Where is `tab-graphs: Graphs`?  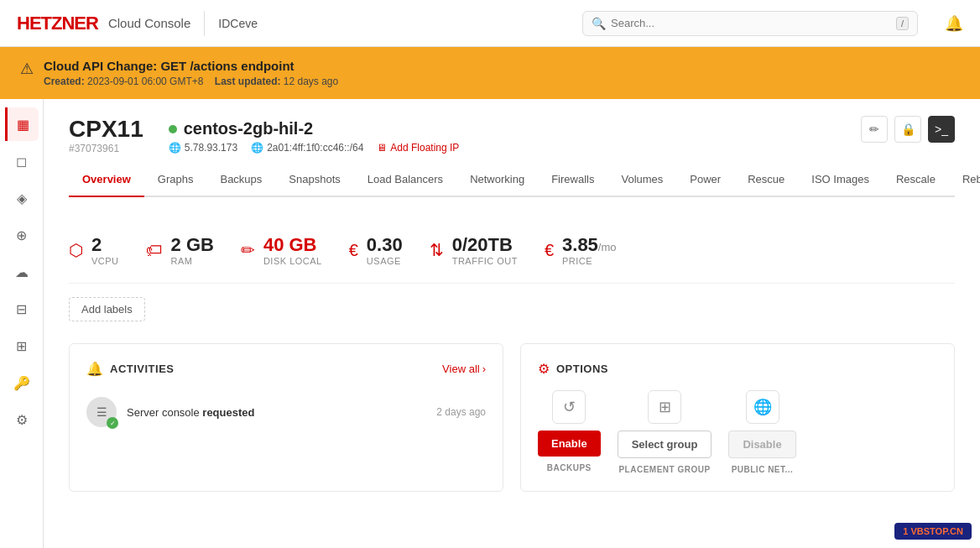 tab-graphs: Graphs is located at coordinates (176, 180).